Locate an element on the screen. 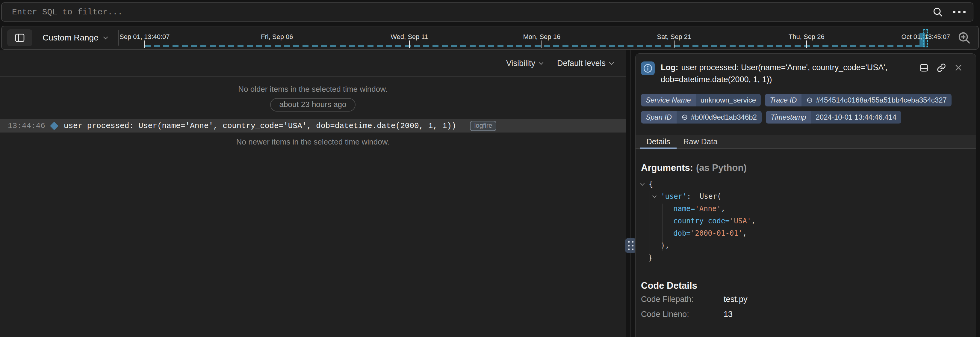 The width and height of the screenshot is (980, 337). code-token: { is located at coordinates (651, 184).